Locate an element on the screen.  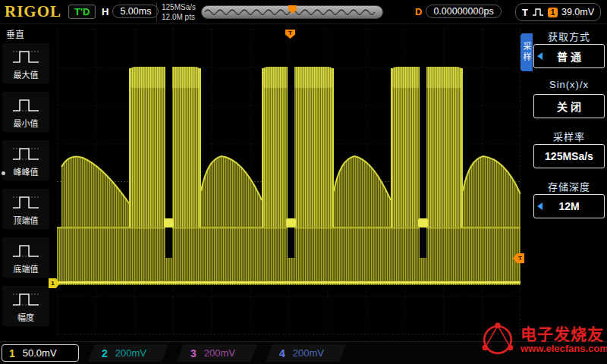
channel-4-chip: 4 200mV is located at coordinates (306, 353).